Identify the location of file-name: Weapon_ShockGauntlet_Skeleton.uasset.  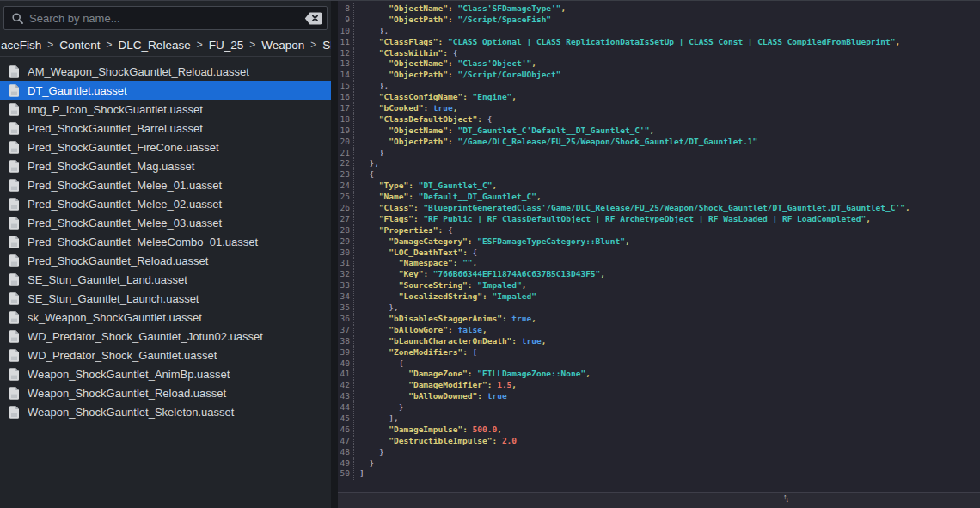
(131, 413).